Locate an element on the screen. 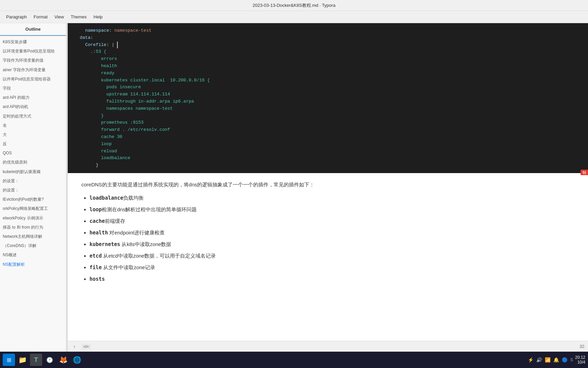  code-line-close2: } is located at coordinates (328, 166).